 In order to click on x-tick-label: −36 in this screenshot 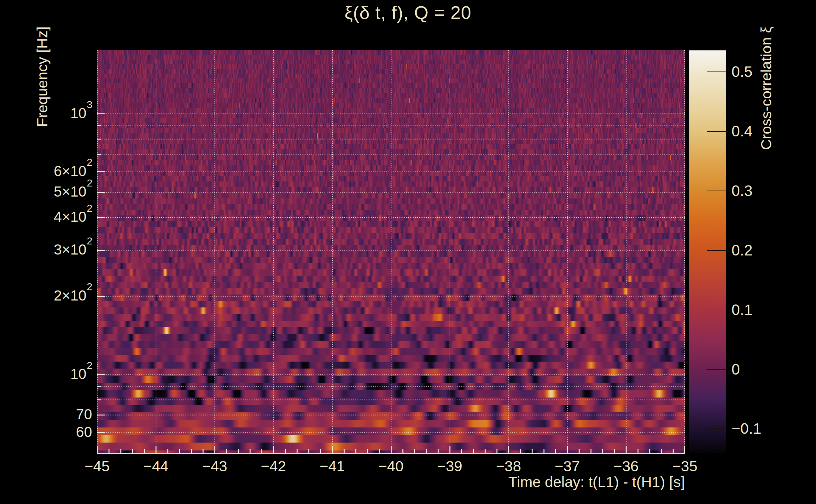, I will do `click(626, 466)`.